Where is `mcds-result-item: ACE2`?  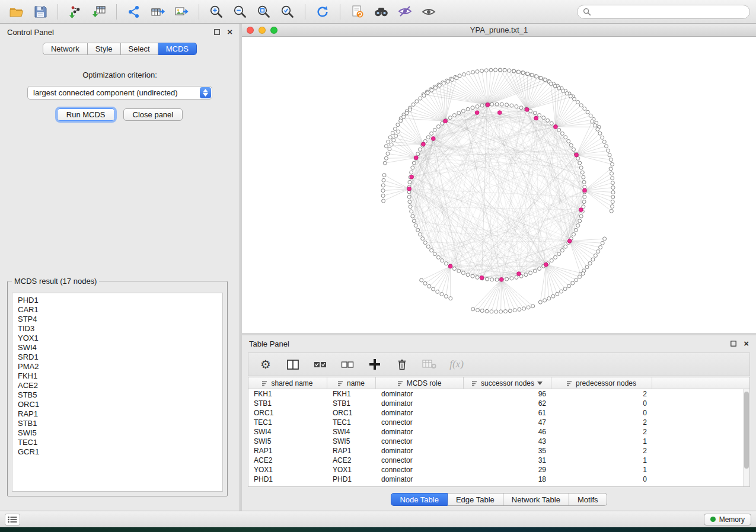
mcds-result-item: ACE2 is located at coordinates (120, 386).